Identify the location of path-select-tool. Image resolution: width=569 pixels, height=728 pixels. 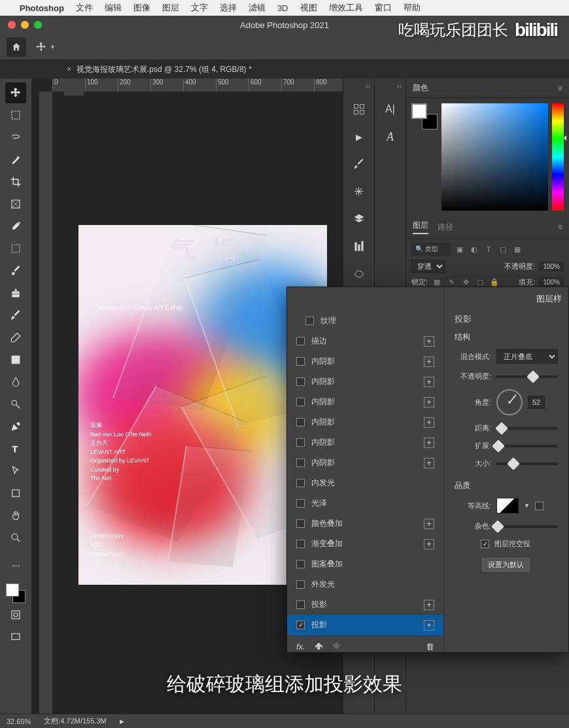
(16, 471).